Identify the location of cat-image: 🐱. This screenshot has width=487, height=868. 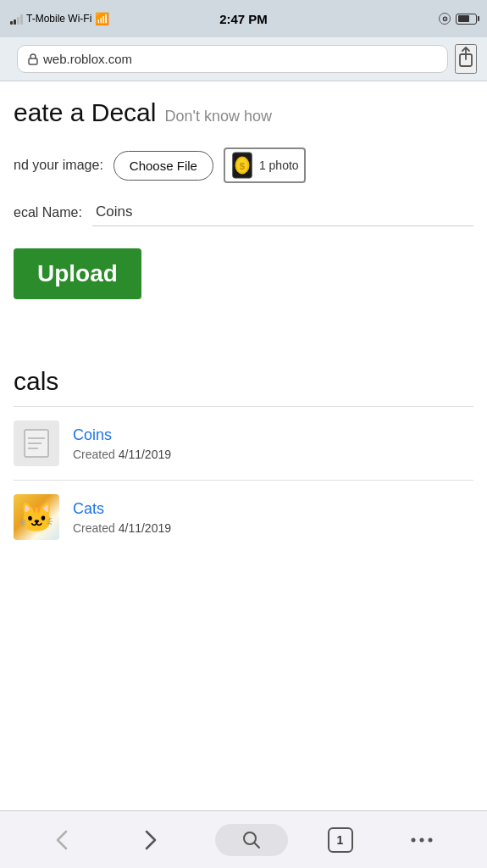
(36, 517).